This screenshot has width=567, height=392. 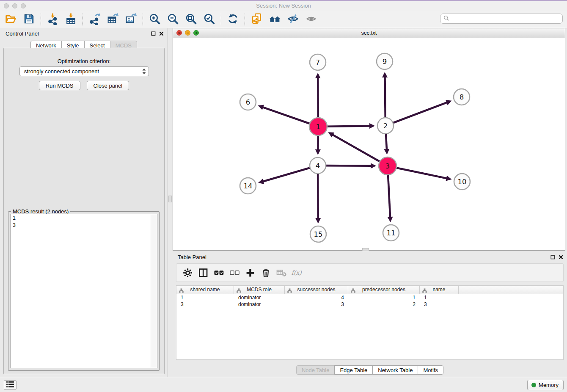 What do you see at coordinates (366, 250) in the screenshot?
I see `horizontal-splitter-handle` at bounding box center [366, 250].